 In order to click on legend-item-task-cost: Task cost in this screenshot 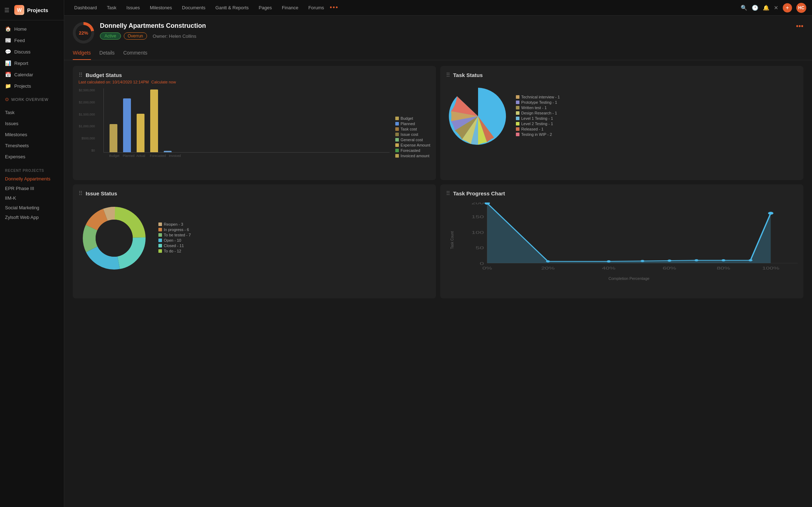, I will do `click(413, 129)`.